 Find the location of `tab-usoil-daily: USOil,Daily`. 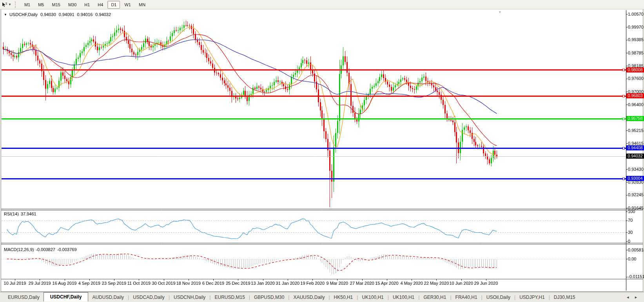

tab-usoil-daily: USOil,Daily is located at coordinates (499, 297).